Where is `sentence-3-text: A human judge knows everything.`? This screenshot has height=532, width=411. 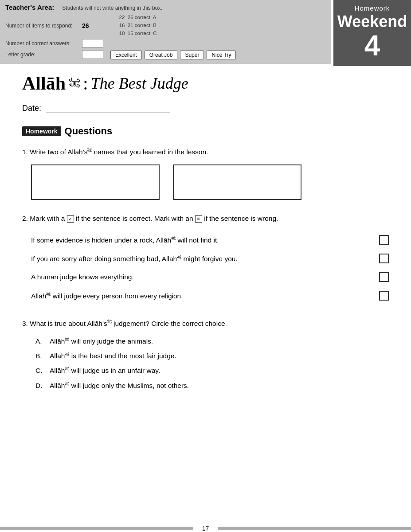
sentence-3-text: A human judge knows everything. is located at coordinates (82, 277).